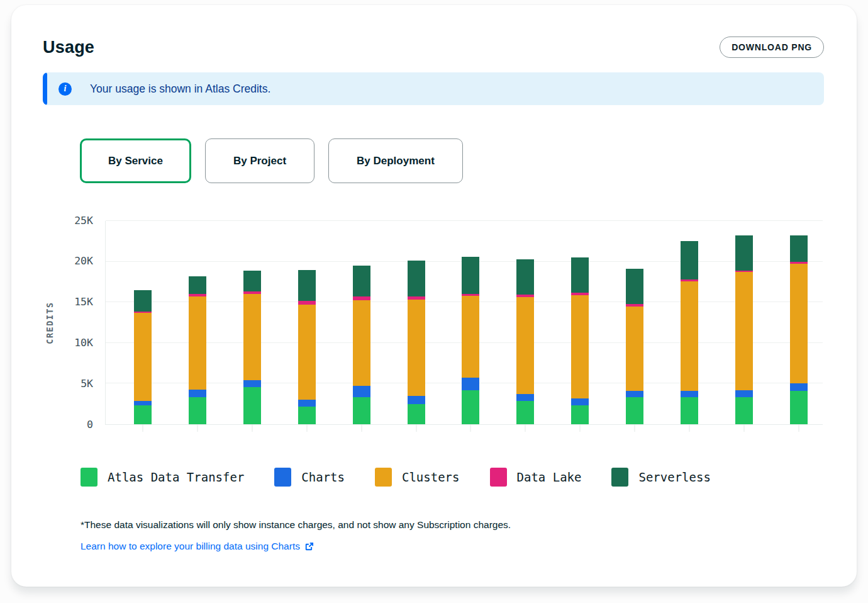 The image size is (868, 603). What do you see at coordinates (260, 161) in the screenshot?
I see `tab-by-project: By Project` at bounding box center [260, 161].